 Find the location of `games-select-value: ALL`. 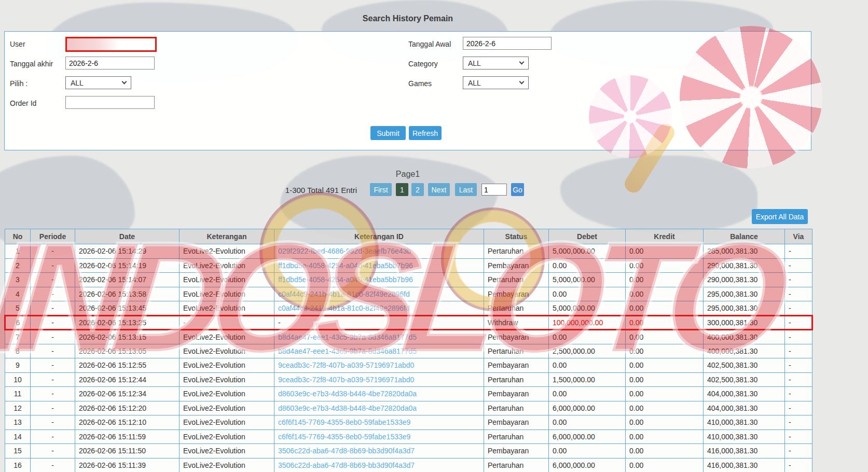

games-select-value: ALL is located at coordinates (474, 83).